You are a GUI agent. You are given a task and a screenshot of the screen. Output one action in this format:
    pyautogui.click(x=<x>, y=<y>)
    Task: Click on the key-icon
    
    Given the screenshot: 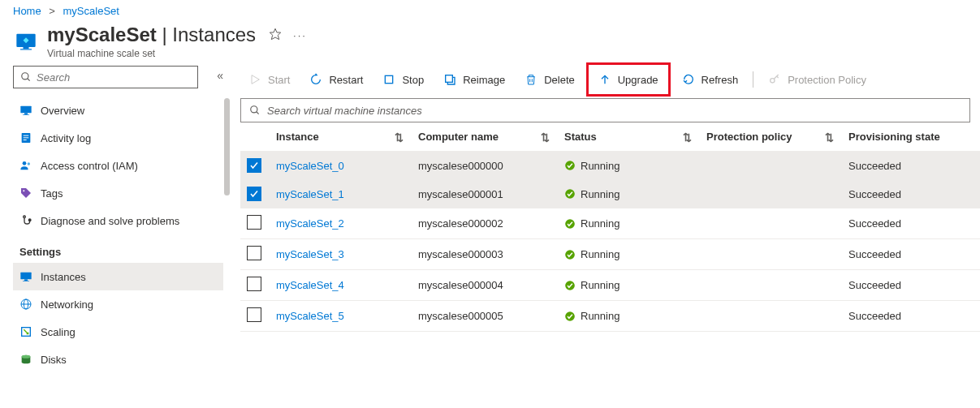 What is the action you would take?
    pyautogui.click(x=775, y=79)
    